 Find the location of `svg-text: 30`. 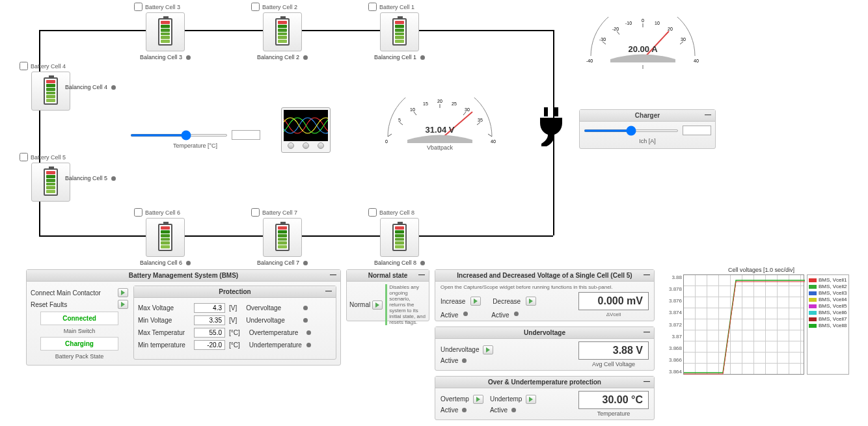

svg-text: 30 is located at coordinates (467, 109).